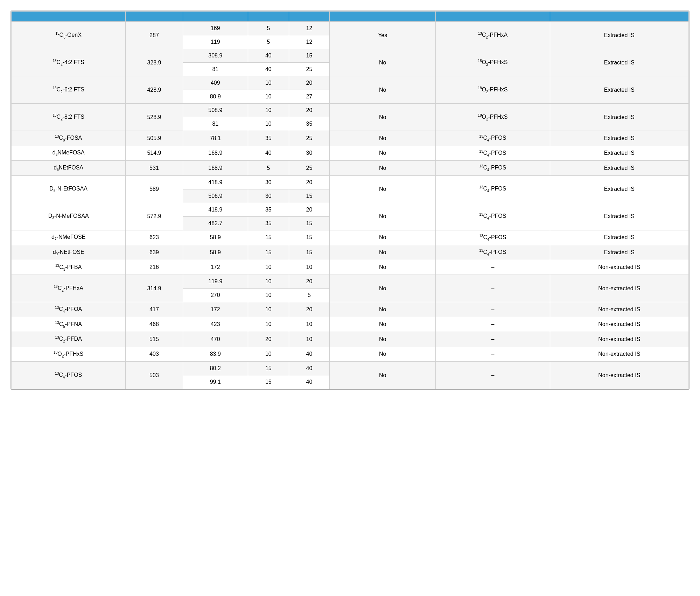 This screenshot has width=700, height=596. Describe the element at coordinates (350, 354) in the screenshot. I see `table-row: 18O2-PFHxS40383.91040No–Non-extracted IS` at that location.